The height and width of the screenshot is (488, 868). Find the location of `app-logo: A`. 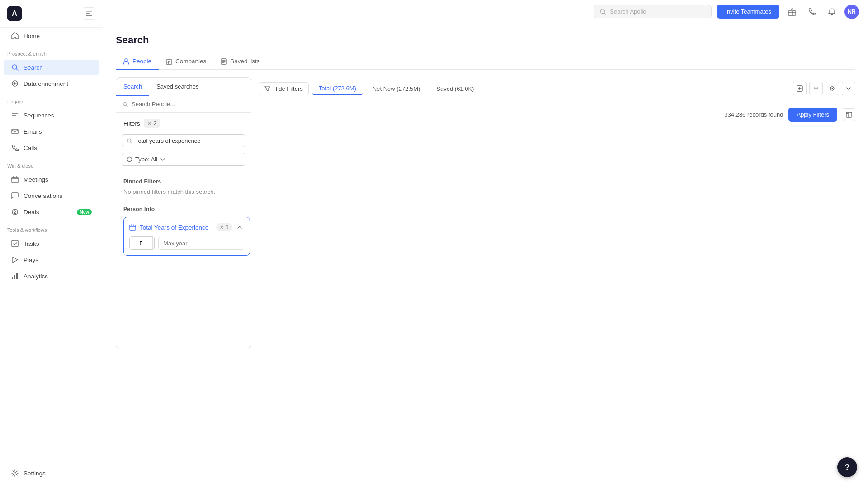

app-logo: A is located at coordinates (14, 14).